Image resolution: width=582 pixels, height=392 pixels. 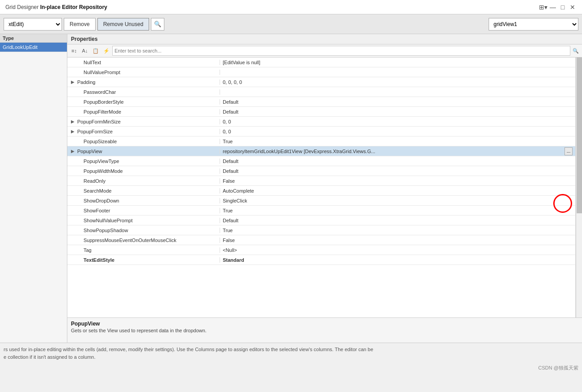 What do you see at coordinates (291, 7) in the screenshot?
I see `title-bar: Grid Designer In-place Editor Repository…` at bounding box center [291, 7].